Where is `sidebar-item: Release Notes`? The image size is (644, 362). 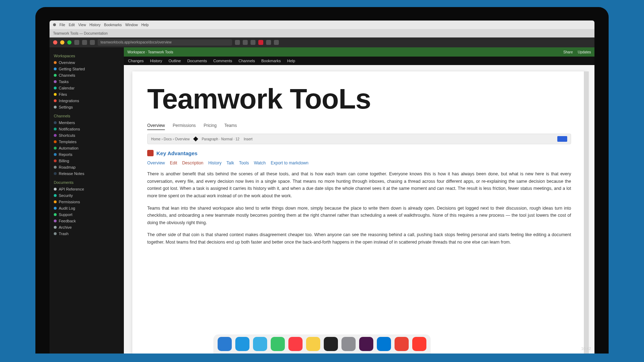
sidebar-item: Release Notes is located at coordinates (87, 174).